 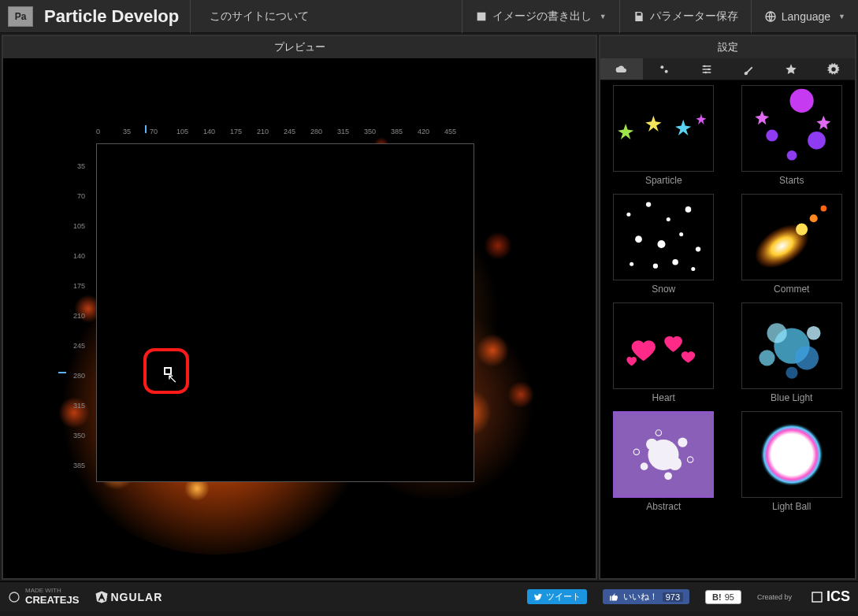 What do you see at coordinates (317, 132) in the screenshot?
I see `h-tick: 280` at bounding box center [317, 132].